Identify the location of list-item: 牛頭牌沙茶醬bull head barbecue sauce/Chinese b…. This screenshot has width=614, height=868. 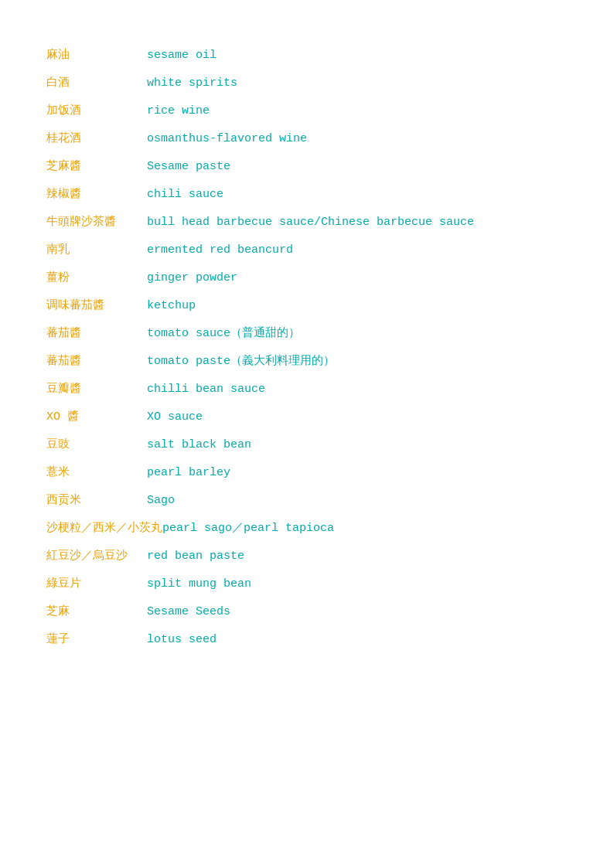
(307, 223).